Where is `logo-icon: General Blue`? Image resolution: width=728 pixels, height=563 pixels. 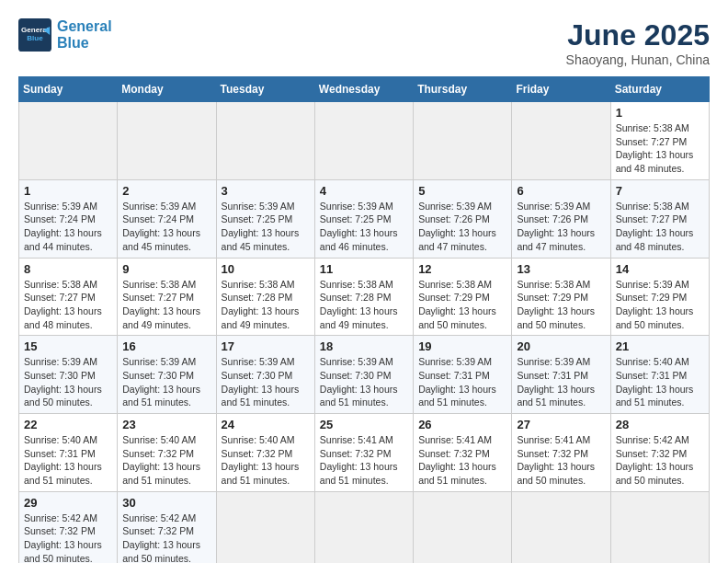
logo-icon: General Blue is located at coordinates (35, 35).